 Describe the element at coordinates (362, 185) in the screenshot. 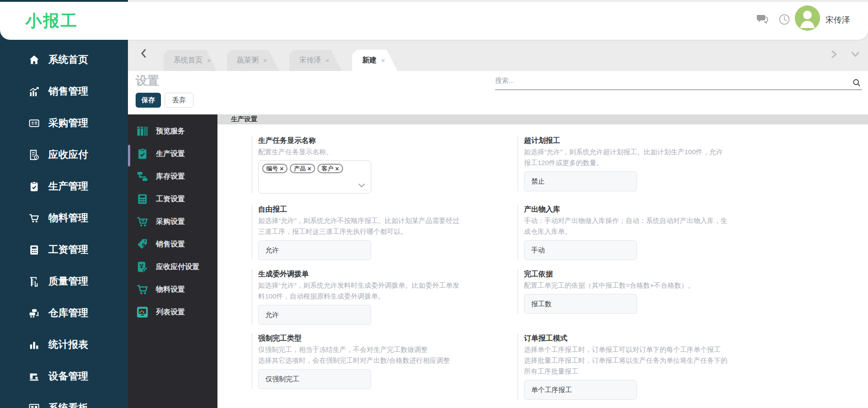

I see `chevron-down-icon` at that location.